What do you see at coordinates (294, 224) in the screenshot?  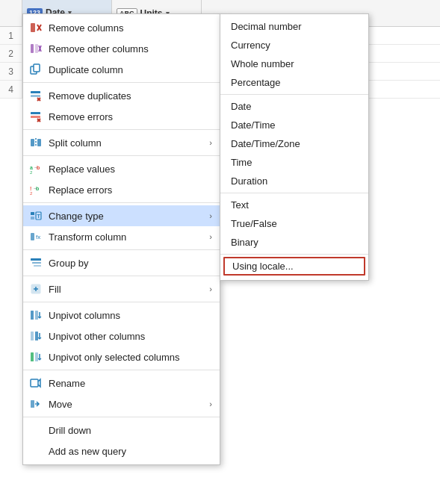 I see `submenu-item-truefalse: True/False` at bounding box center [294, 224].